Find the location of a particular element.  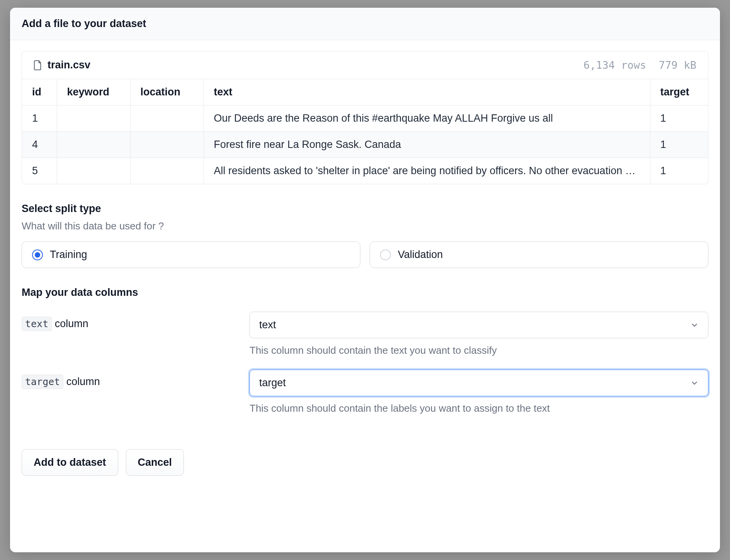

file-icon is located at coordinates (38, 65).